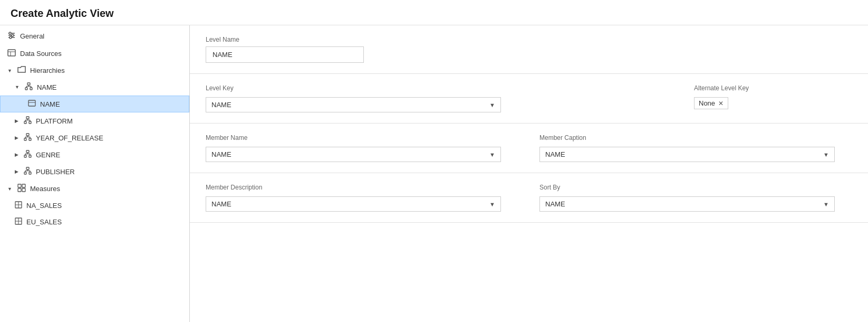  I want to click on sidebar-item-name-hier-label: NAME, so click(110, 88).